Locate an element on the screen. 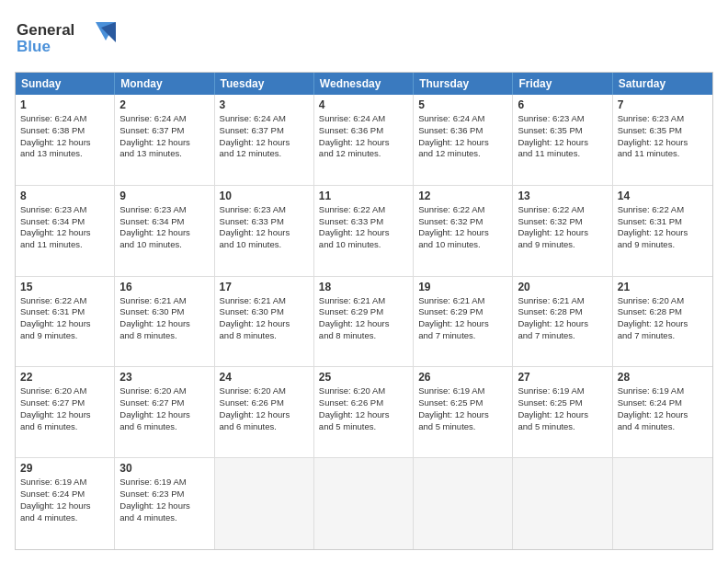  calendar-header: SundayMondayTuesdayWednesdayThursdayFrid… is located at coordinates (364, 84).